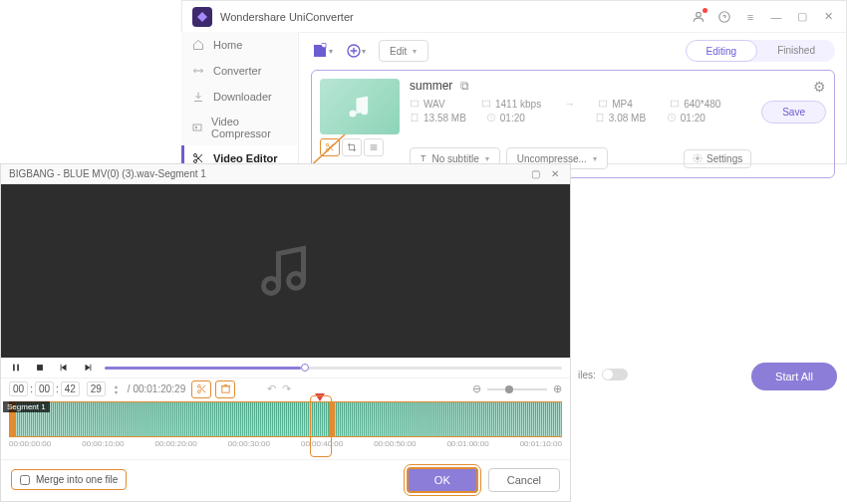  What do you see at coordinates (514, 17) in the screenshot?
I see `titlebar: Wondershare UniConverter ≡ — ▢ ✕` at bounding box center [514, 17].